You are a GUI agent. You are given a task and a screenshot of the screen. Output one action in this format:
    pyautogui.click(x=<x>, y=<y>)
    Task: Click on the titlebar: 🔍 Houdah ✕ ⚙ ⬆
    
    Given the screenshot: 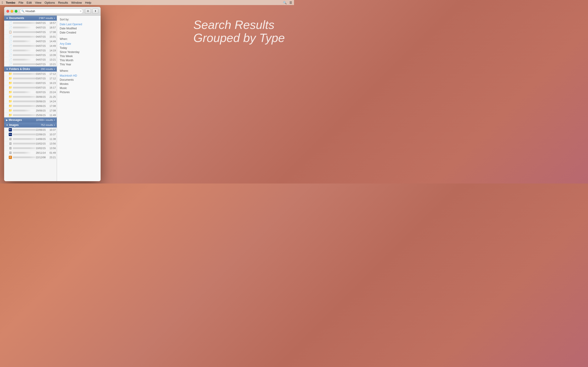 What is the action you would take?
    pyautogui.click(x=52, y=11)
    